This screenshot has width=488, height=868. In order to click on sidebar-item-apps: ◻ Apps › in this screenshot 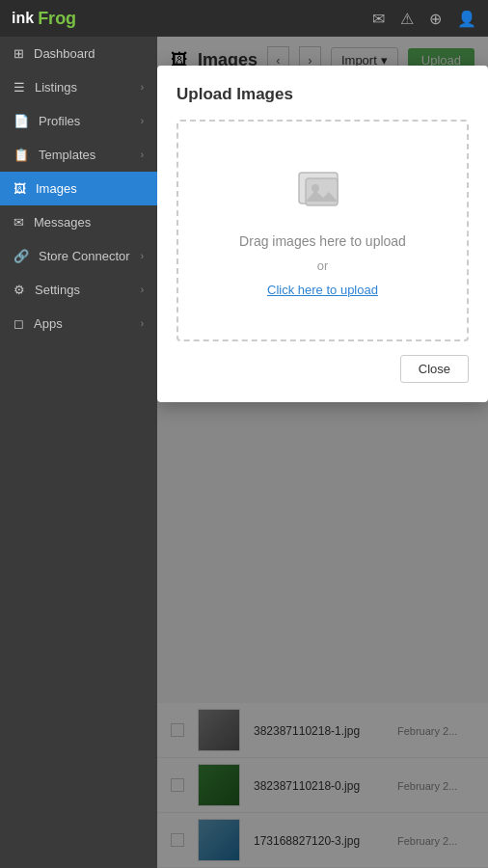, I will do `click(79, 324)`.